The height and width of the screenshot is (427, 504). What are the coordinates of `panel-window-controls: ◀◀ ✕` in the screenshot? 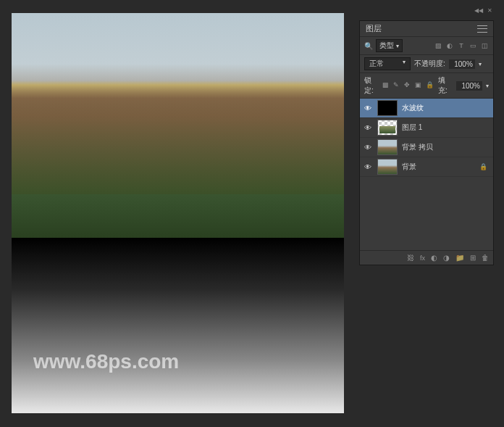 It's located at (484, 10).